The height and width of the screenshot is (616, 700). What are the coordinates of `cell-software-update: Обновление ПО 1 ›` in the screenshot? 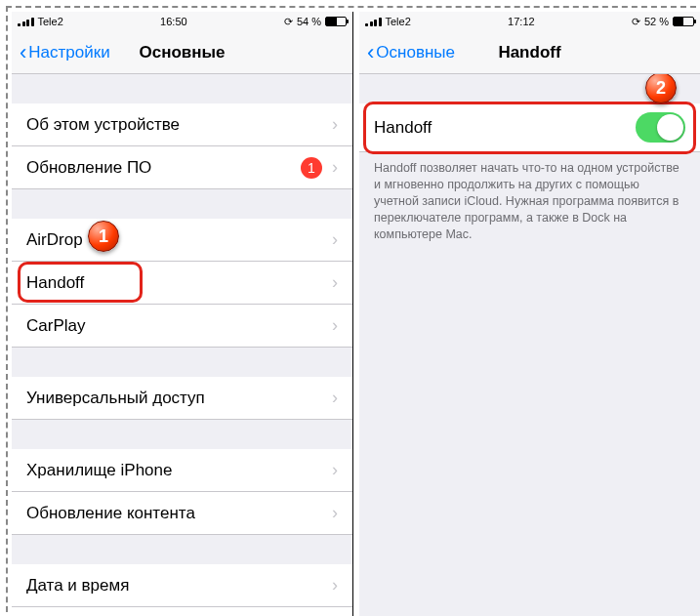 It's located at (182, 168).